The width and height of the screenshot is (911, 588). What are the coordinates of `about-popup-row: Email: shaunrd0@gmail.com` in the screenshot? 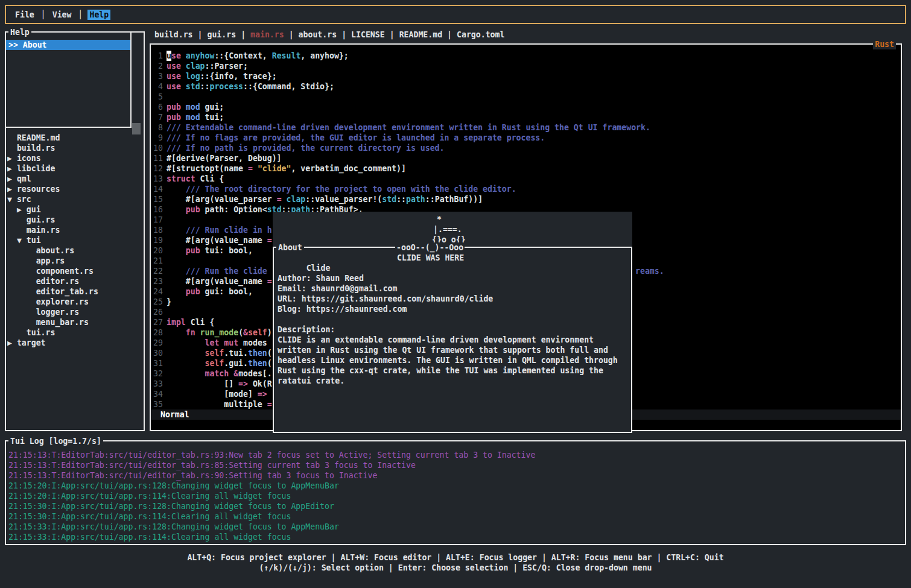 It's located at (454, 288).